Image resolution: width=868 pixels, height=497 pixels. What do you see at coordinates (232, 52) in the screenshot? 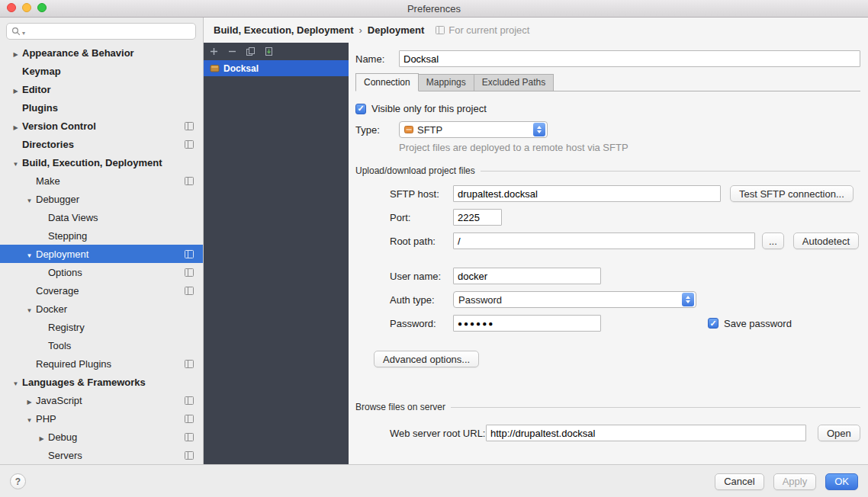
I see `remove-server-button` at bounding box center [232, 52].